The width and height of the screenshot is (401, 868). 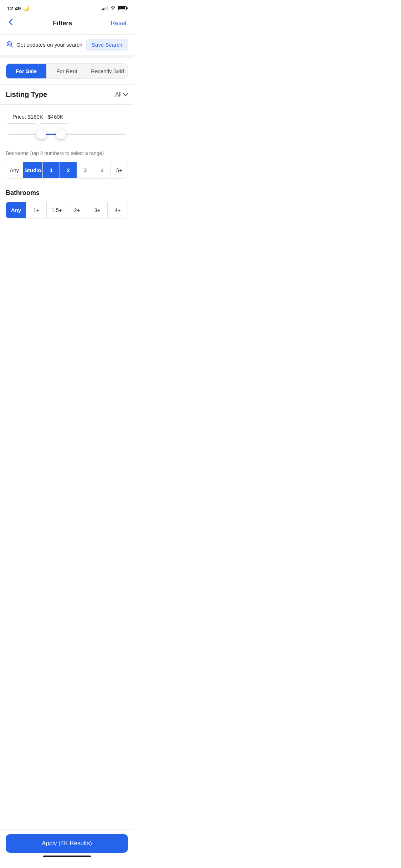 What do you see at coordinates (98, 210) in the screenshot?
I see `bathroom-option-3plus: 3+` at bounding box center [98, 210].